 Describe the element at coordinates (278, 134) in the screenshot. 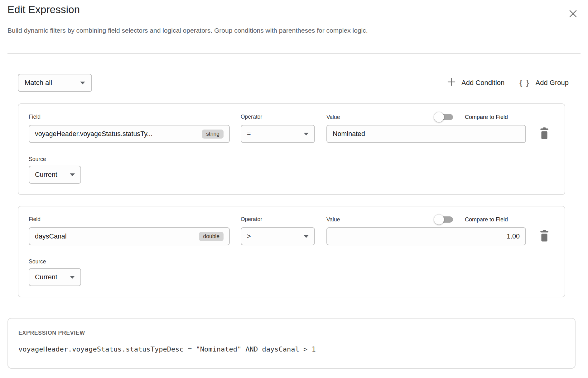

I see `operator-select: =` at that location.